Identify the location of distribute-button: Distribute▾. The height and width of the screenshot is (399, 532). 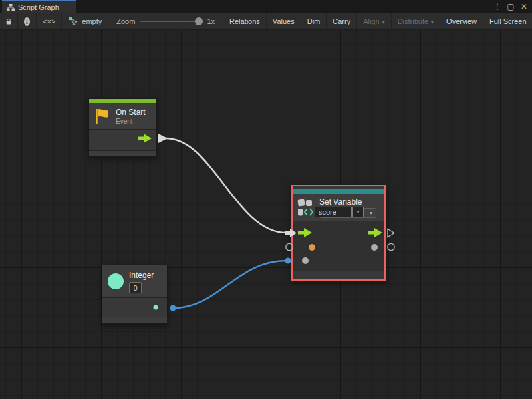
(415, 21).